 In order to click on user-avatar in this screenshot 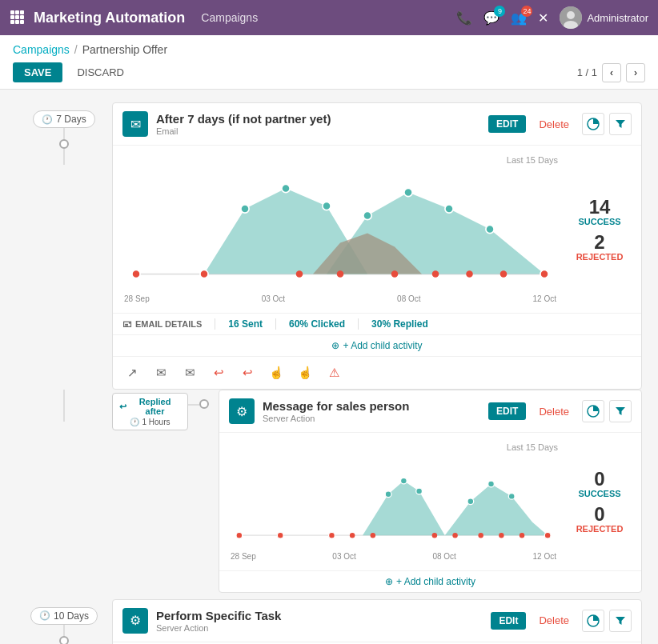, I will do `click(571, 18)`.